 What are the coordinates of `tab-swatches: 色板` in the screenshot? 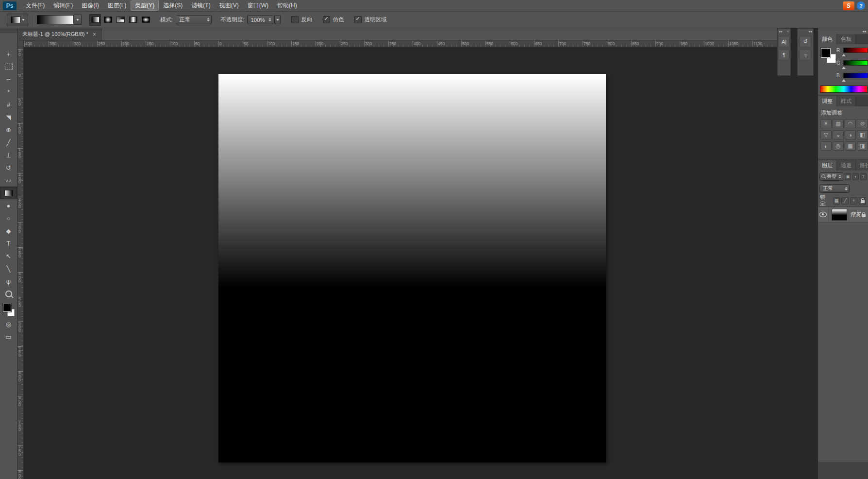 It's located at (847, 39).